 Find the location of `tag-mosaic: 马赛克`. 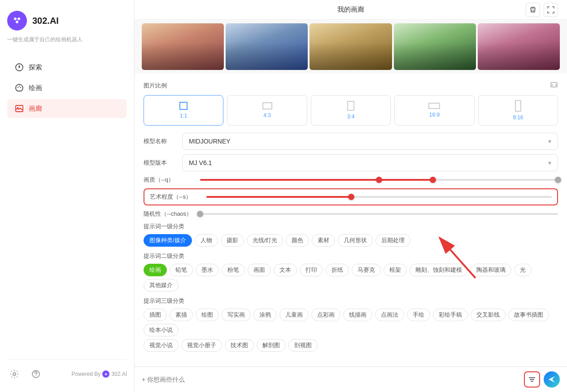

tag-mosaic: 马赛克 is located at coordinates (366, 270).